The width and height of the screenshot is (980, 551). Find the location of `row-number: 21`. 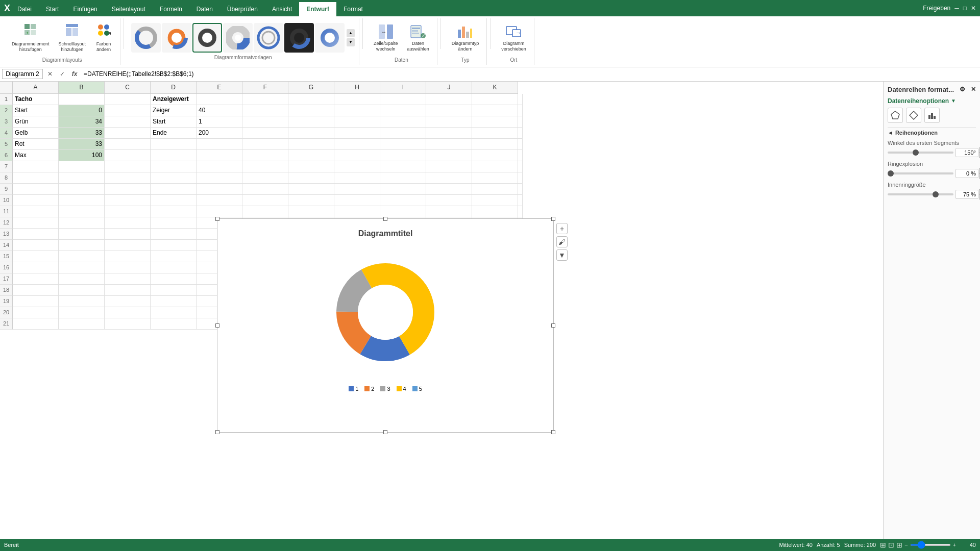

row-number: 21 is located at coordinates (6, 324).